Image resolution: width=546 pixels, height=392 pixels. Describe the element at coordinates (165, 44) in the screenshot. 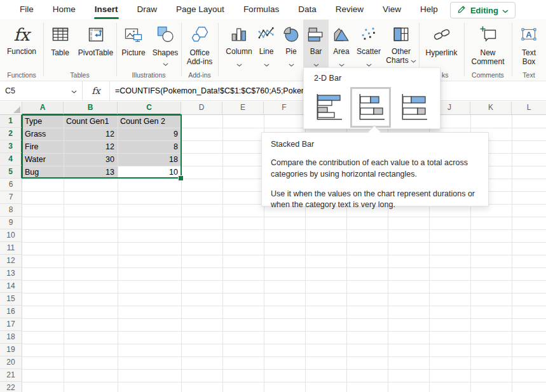

I see `shapes-button: Shapes` at that location.